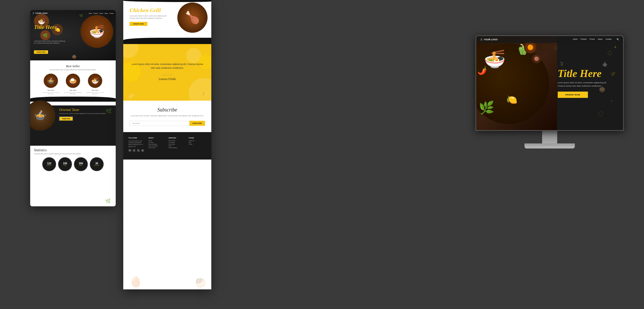 The width and height of the screenshot is (644, 309). Describe the element at coordinates (588, 73) in the screenshot. I see `monitor-hero-title: Title Here` at that location.